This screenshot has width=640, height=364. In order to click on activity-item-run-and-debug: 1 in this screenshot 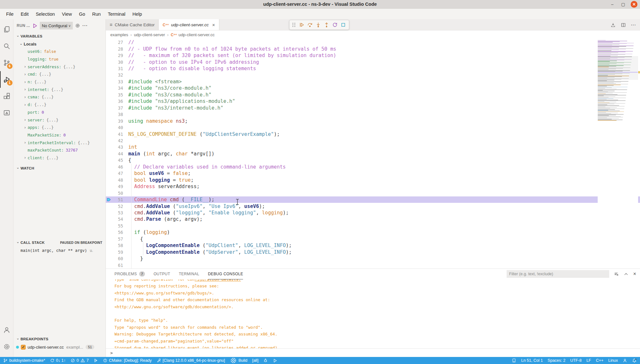, I will do `click(7, 79)`.